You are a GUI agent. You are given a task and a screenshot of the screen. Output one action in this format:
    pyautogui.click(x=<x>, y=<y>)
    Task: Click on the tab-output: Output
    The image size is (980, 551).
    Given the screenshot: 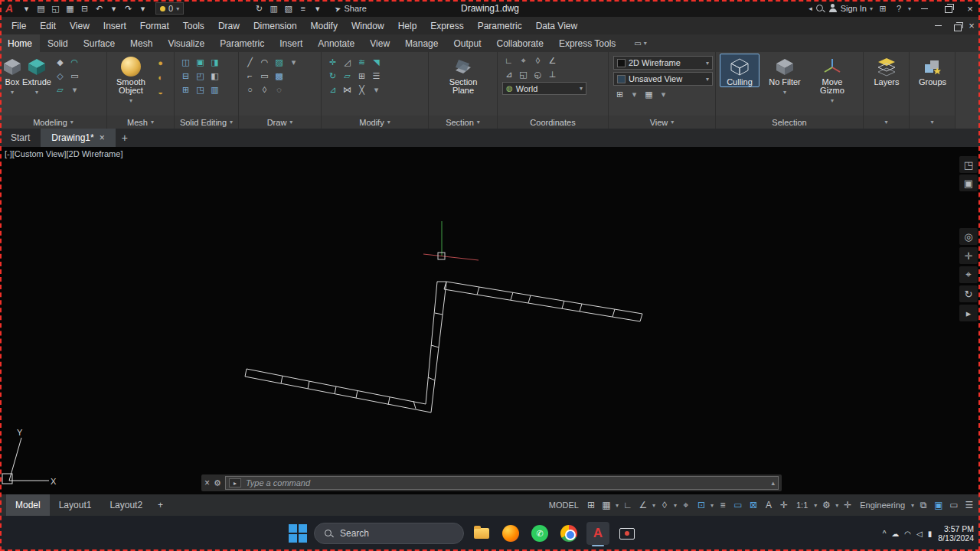 What is the action you would take?
    pyautogui.click(x=467, y=43)
    